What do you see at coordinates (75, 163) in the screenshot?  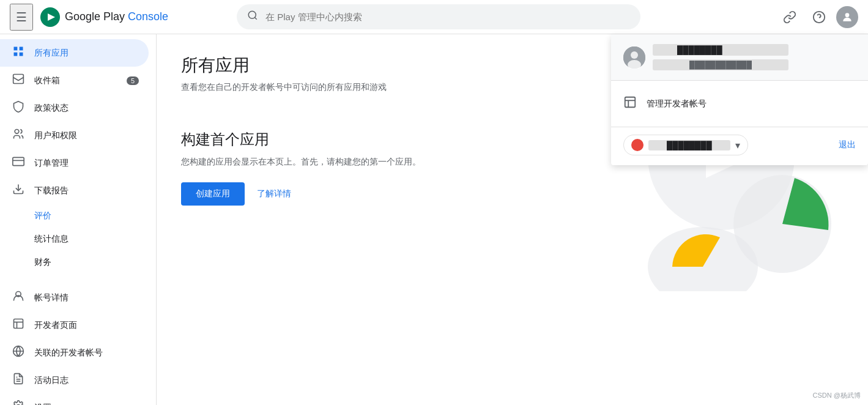 I see `sidebar-item-orders: 订单管理` at bounding box center [75, 163].